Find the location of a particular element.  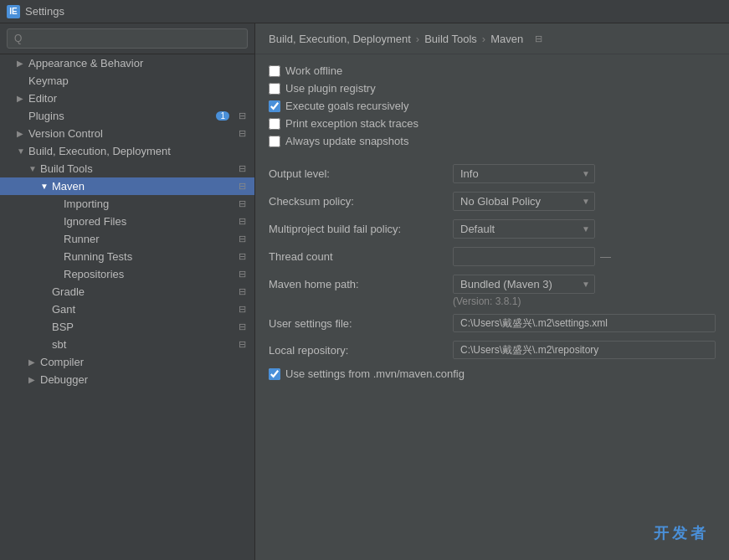

select-multiproject-fail-policy: DefaultAt EndNeverFail Fast is located at coordinates (524, 229).